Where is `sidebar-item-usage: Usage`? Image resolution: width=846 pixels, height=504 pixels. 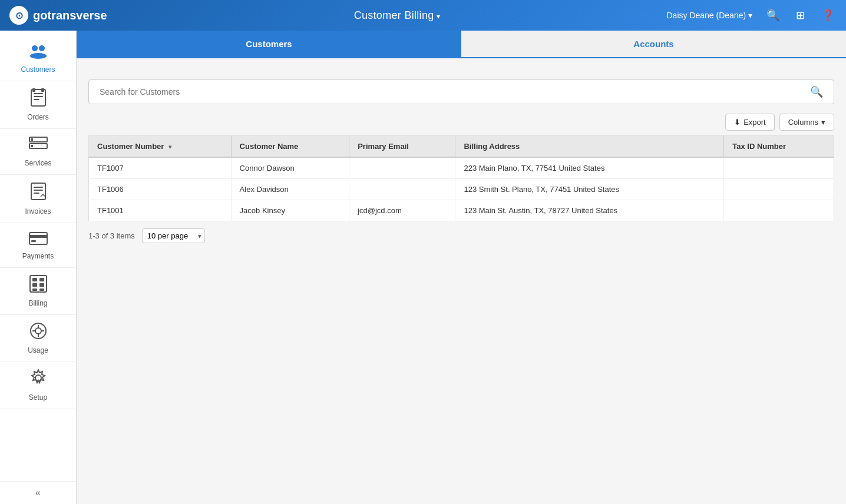
sidebar-item-usage: Usage is located at coordinates (38, 339).